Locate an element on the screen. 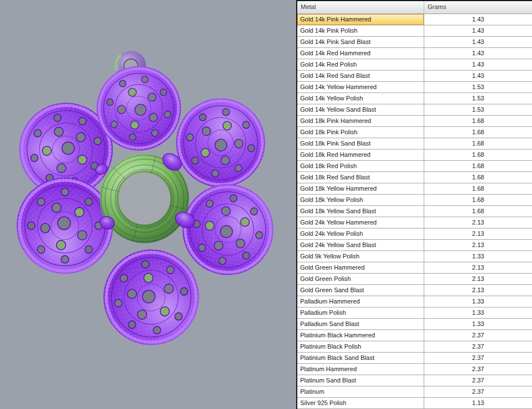 Image resolution: width=532 pixels, height=409 pixels. metal-cell: Gold 18k Red Sand Blast is located at coordinates (361, 177).